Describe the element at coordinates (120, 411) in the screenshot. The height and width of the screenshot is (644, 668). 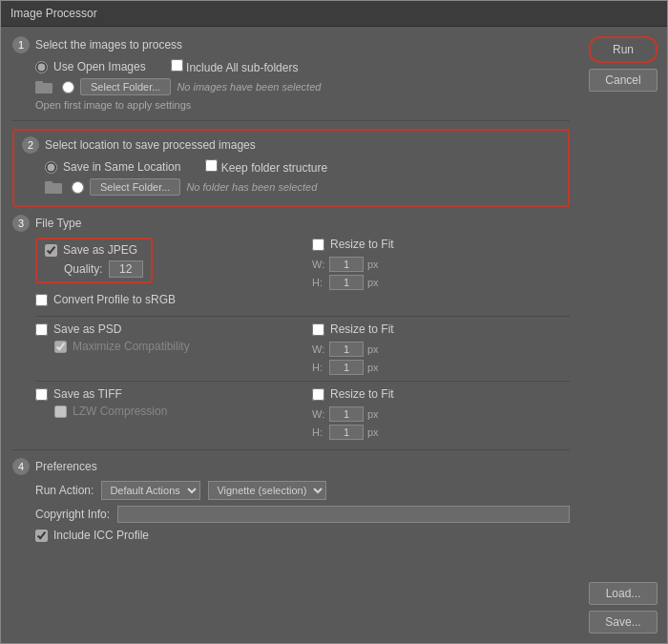
I see `lzw-label: LZW Compression` at that location.